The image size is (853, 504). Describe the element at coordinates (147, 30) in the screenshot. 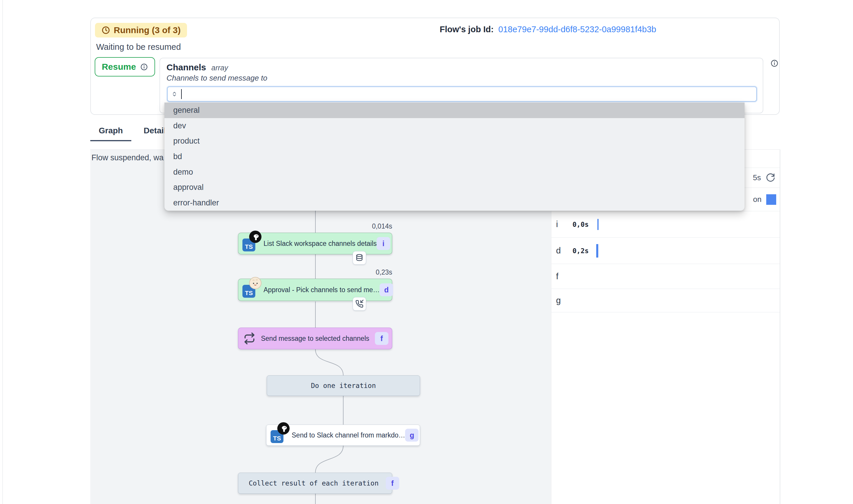

I see `status-badge-label: Running (3 of 3)` at that location.